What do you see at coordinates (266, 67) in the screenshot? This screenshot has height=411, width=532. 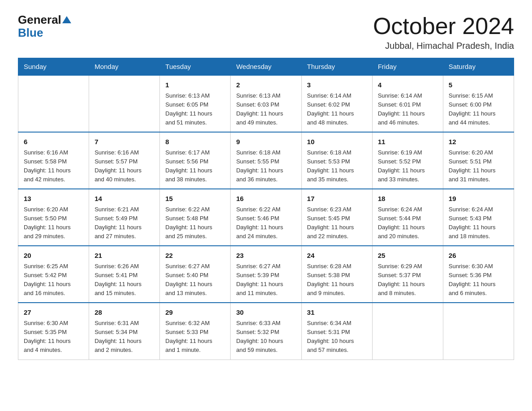 I see `header-row: SundayMondayTuesdayWednesdayThursdayFrid…` at bounding box center [266, 67].